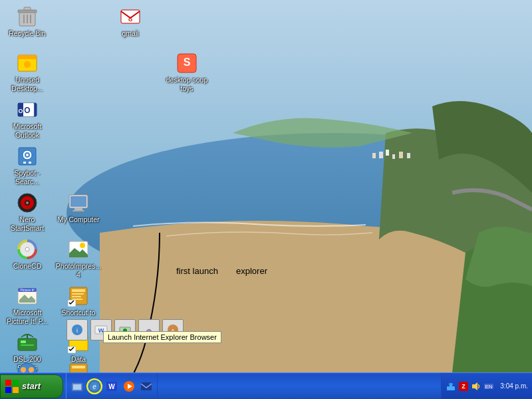 This screenshot has width=532, height=399. I want to click on unused-desktop-icon: Unused Desktop..., so click(27, 73).